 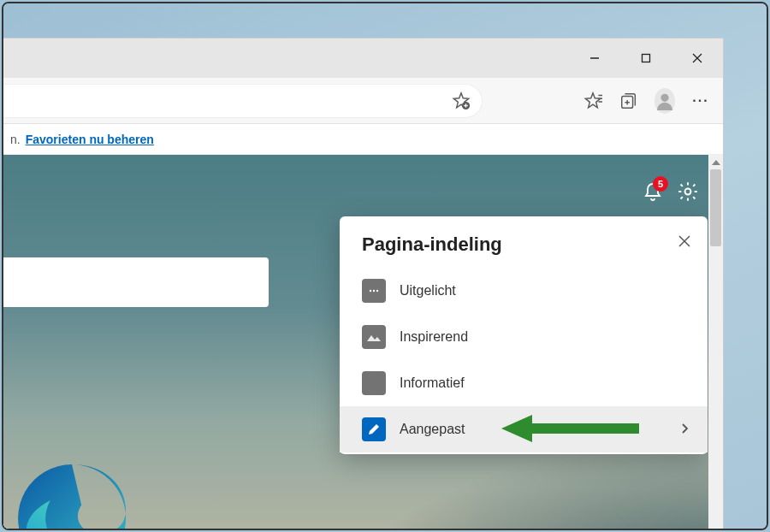 I want to click on profile-button, so click(x=665, y=101).